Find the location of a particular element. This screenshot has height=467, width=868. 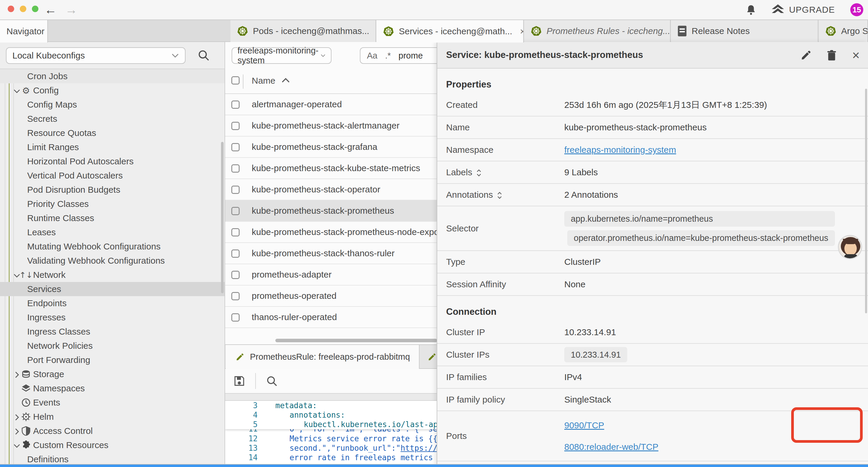

sidebar-item-ingress-classes: Ingress Classes is located at coordinates (112, 332).